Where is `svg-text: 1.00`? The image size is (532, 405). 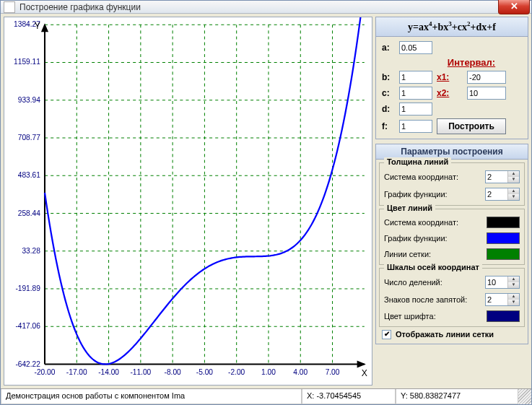 svg-text: 1.00 is located at coordinates (269, 373).